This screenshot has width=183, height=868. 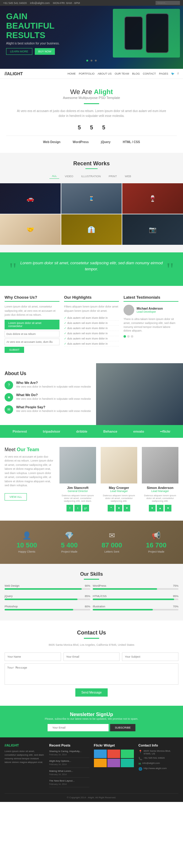 I want to click on why-submit-btn: SUBMIT, so click(x=14, y=350).